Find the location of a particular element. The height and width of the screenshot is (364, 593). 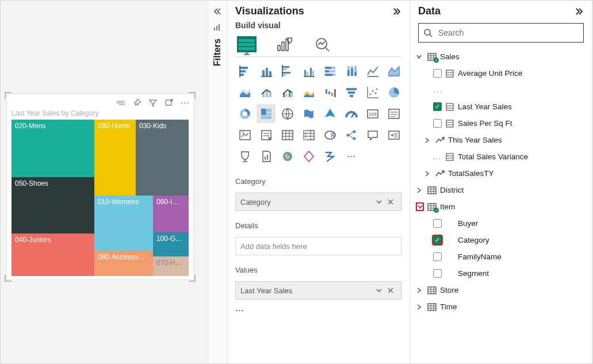

tab-analytics is located at coordinates (323, 44).